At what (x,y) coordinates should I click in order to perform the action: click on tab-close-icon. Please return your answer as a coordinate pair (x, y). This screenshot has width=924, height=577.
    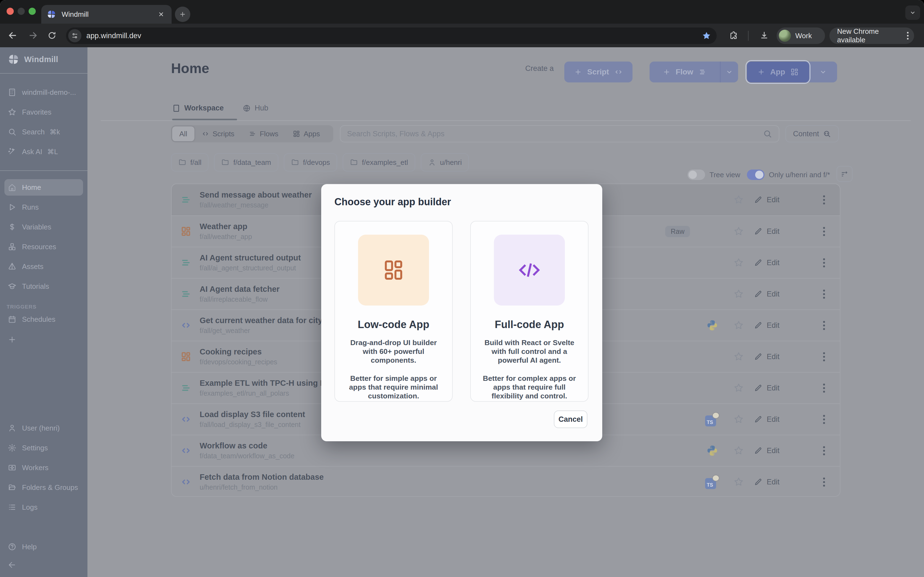
    Looking at the image, I should click on (161, 14).